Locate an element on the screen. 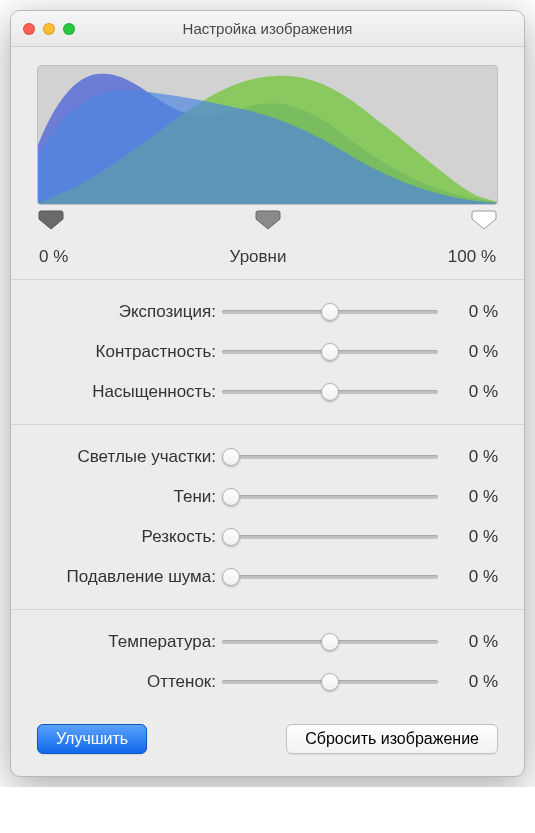  titlebar: Настройка изображения is located at coordinates (268, 29).